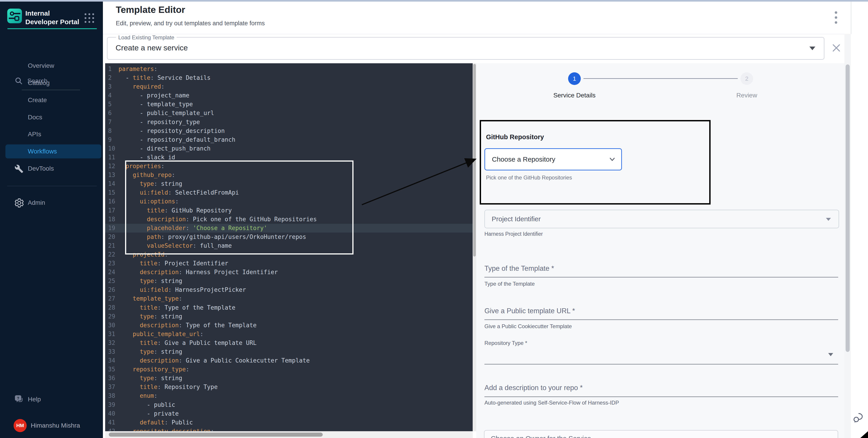 This screenshot has width=868, height=438. I want to click on template-type-underline, so click(661, 277).